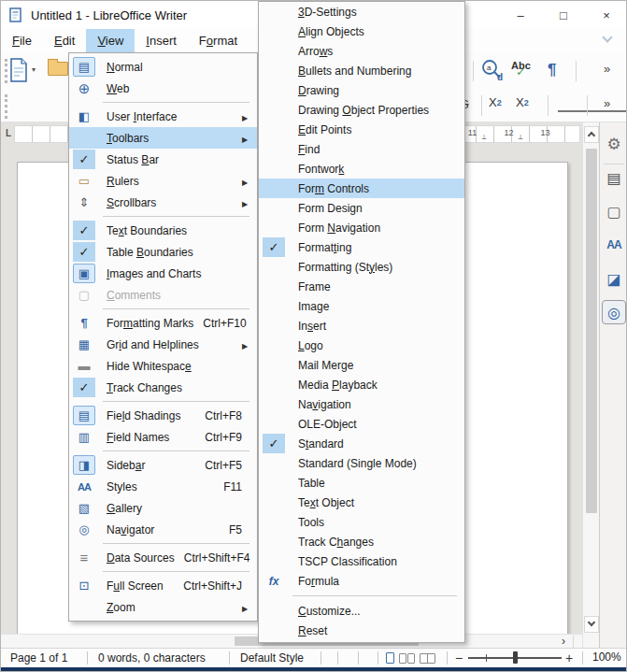 The height and width of the screenshot is (672, 627). Describe the element at coordinates (163, 159) in the screenshot. I see `view-menu-item: Status Bar` at that location.